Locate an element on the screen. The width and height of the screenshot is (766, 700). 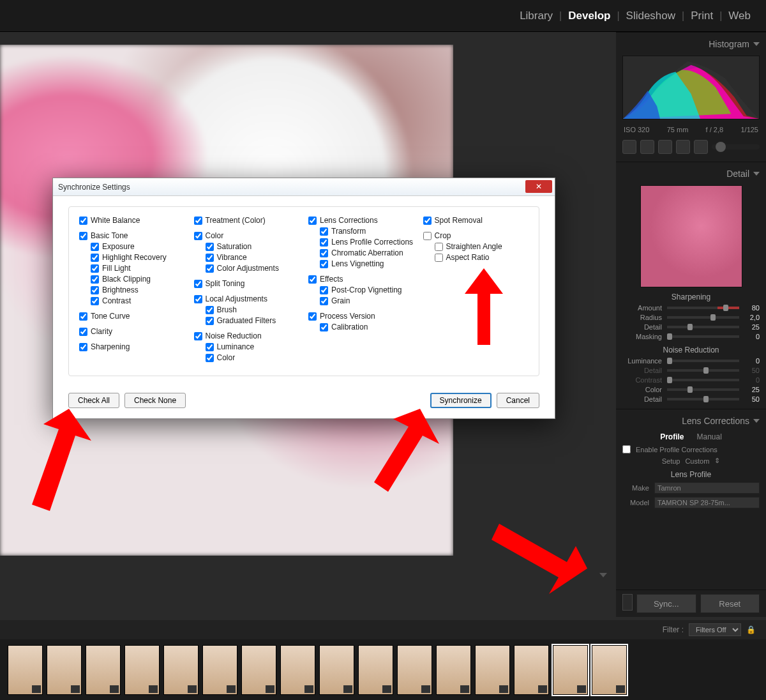
sync-option-highlight-recovery: Highlight Recovery is located at coordinates (138, 257).